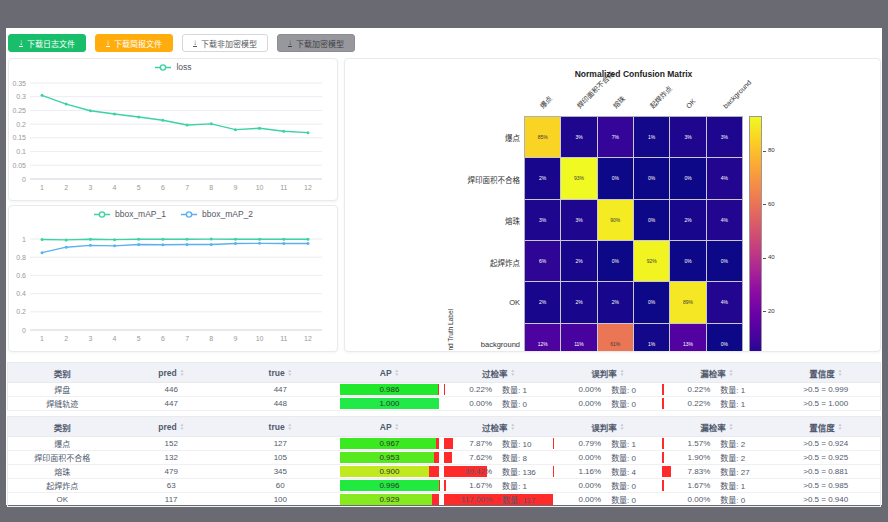 Image resolution: width=888 pixels, height=522 pixels. I want to click on misjudge-cell: 0.00%数量: 0, so click(608, 486).